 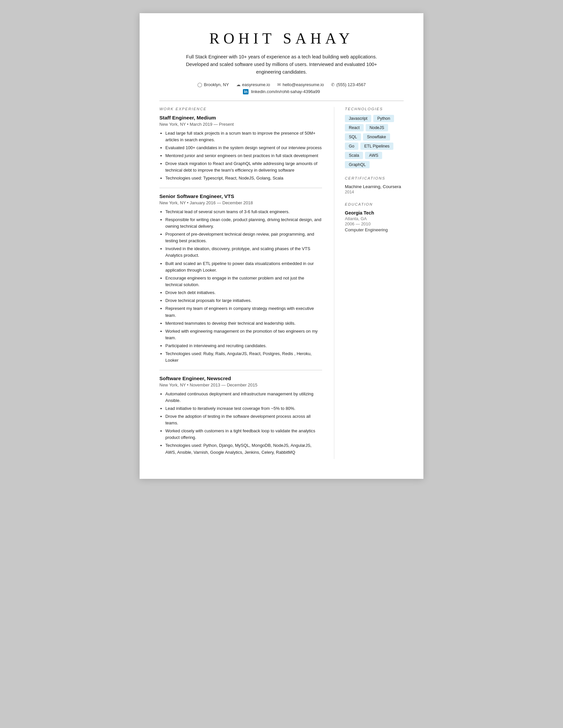 What do you see at coordinates (374, 204) in the screenshot?
I see `education-label: EDUCATION` at bounding box center [374, 204].